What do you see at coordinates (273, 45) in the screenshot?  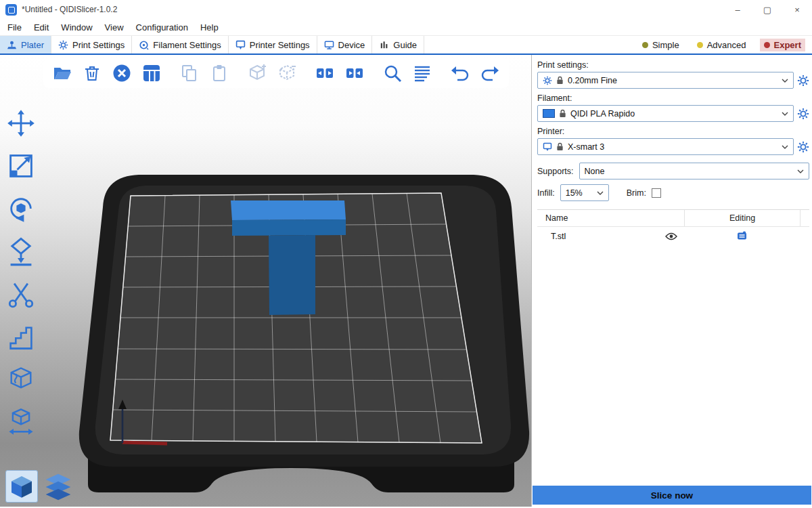 I see `tab-printer-settings: Printer Settings` at bounding box center [273, 45].